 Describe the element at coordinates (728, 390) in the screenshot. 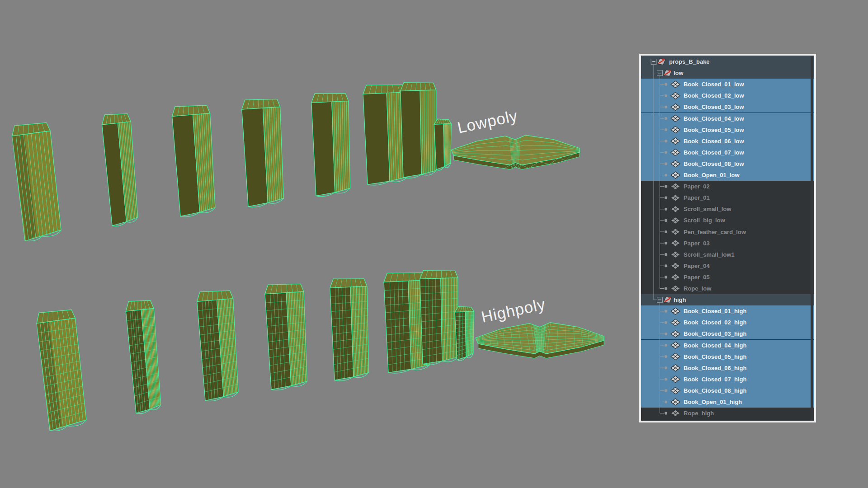

I see `outliner-row-Book_Closed_08_high` at that location.